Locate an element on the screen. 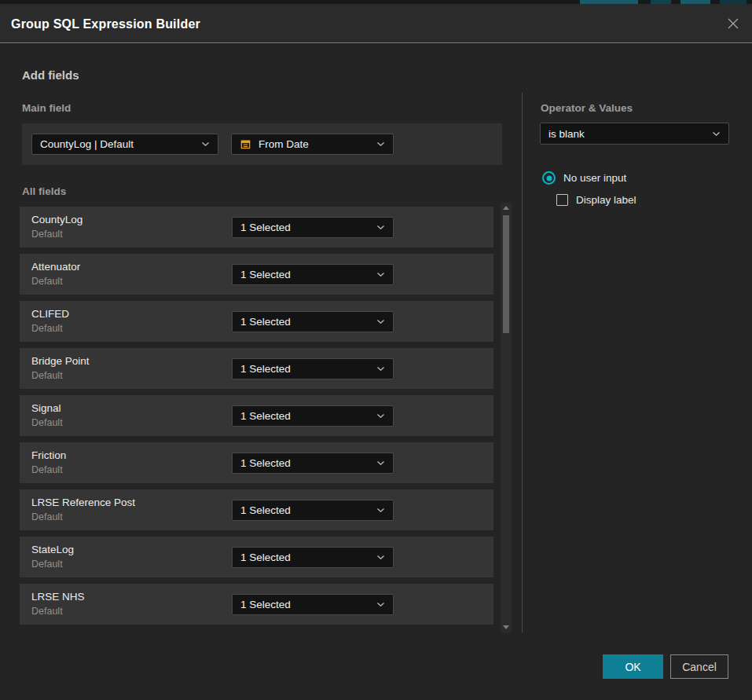 This screenshot has width=752, height=700. field-name: Signal is located at coordinates (46, 409).